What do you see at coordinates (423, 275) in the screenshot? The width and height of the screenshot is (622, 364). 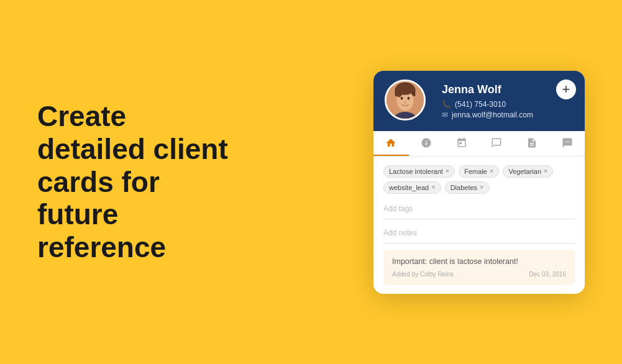 I see `note-author: Added by Colby Reins` at bounding box center [423, 275].